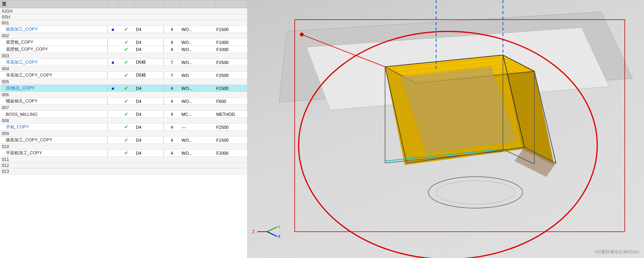 Image resolution: width=644 pixels, height=258 pixels. What do you see at coordinates (124, 88) in the screenshot?
I see `operation-row: 2D铣孔_COPY■✔D44WO...F1500` at bounding box center [124, 88].